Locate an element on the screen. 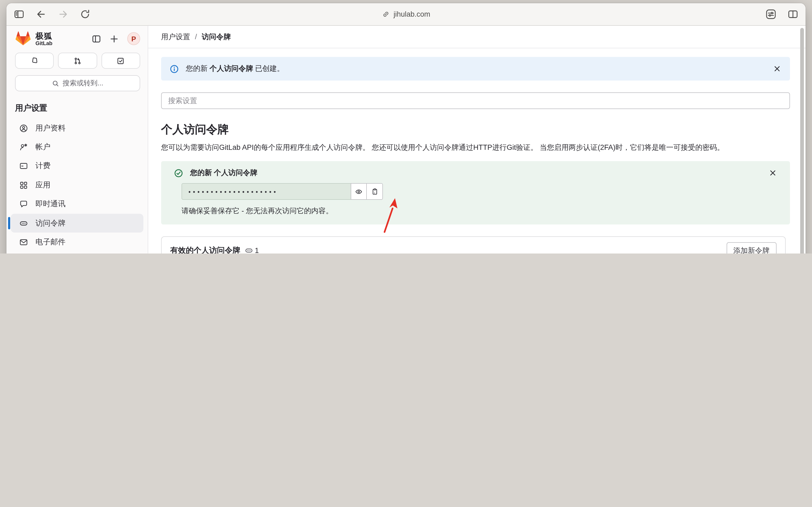  sidebar-item-label: 帐户 is located at coordinates (43, 147).